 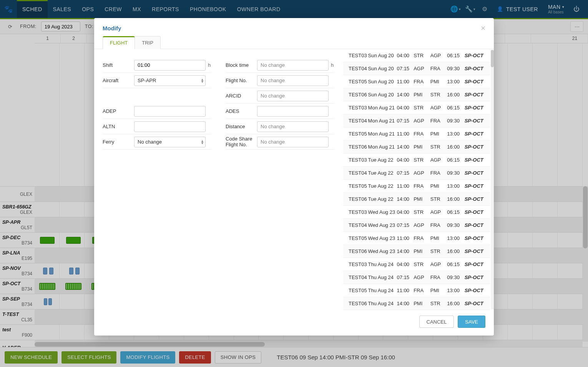 What do you see at coordinates (293, 127) in the screenshot?
I see `distance-input` at bounding box center [293, 127].